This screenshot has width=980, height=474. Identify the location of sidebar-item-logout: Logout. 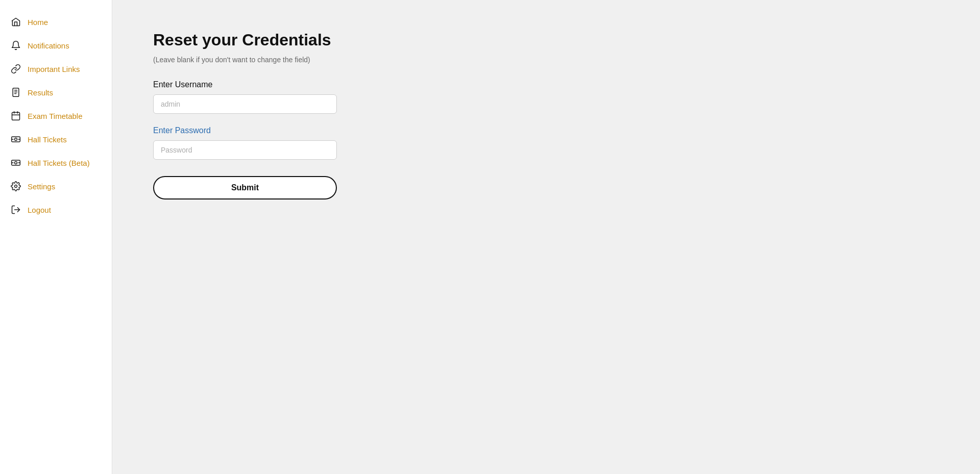
(56, 210).